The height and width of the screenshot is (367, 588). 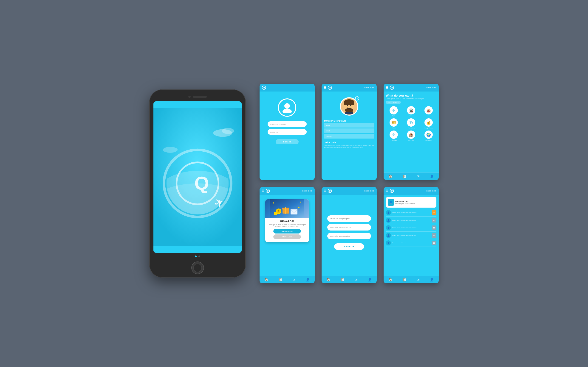 What do you see at coordinates (200, 97) in the screenshot?
I see `phone-speaker` at bounding box center [200, 97].